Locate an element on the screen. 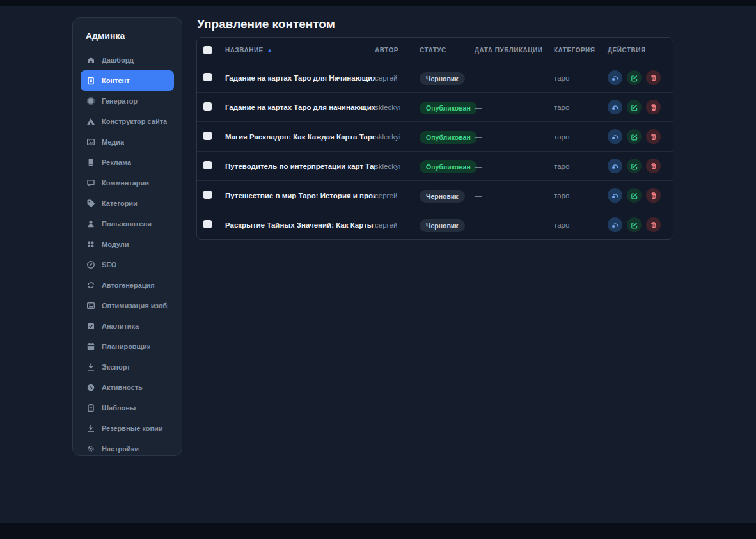  home-icon is located at coordinates (91, 60).